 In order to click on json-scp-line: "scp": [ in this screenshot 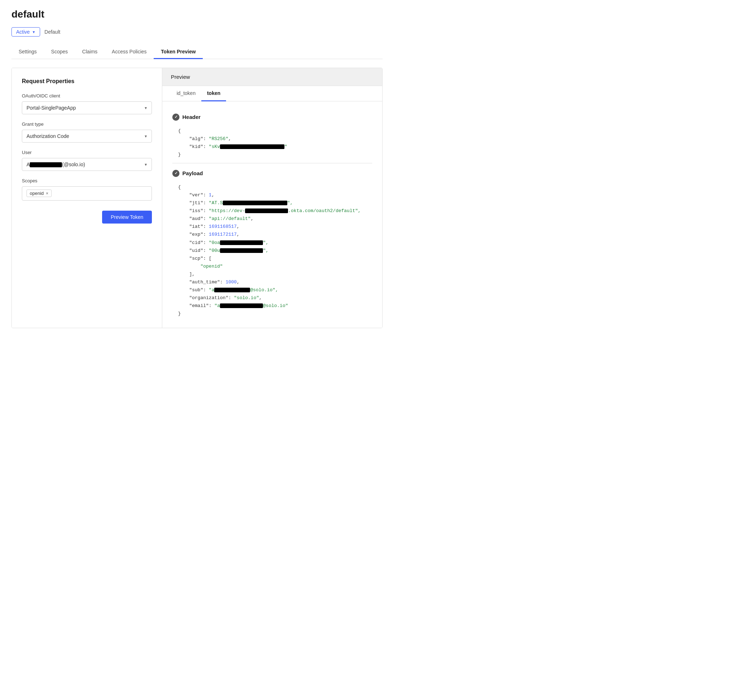, I will do `click(275, 258)`.